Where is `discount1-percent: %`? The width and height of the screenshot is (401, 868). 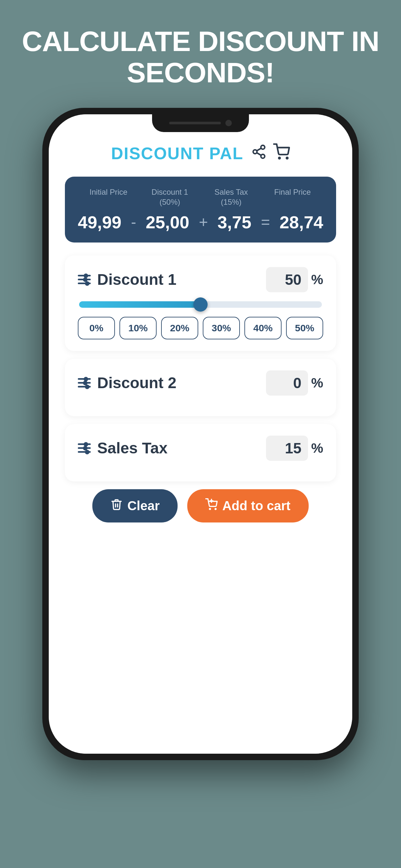 discount1-percent: % is located at coordinates (317, 280).